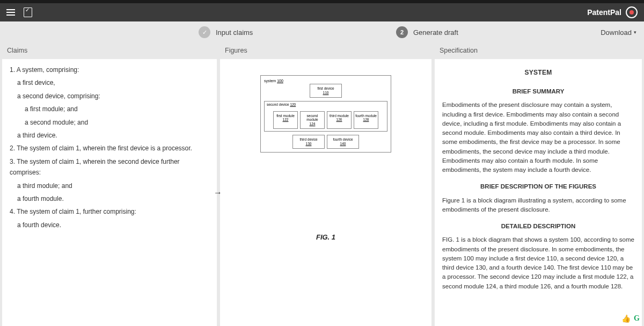 Image resolution: width=644 pixels, height=326 pixels. Describe the element at coordinates (109, 96) in the screenshot. I see `claim-line: a second device, comprising:` at that location.